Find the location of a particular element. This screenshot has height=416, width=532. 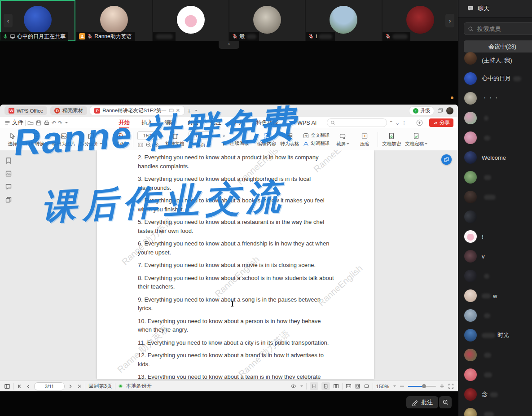

member-row: Welcome is located at coordinates (495, 158).